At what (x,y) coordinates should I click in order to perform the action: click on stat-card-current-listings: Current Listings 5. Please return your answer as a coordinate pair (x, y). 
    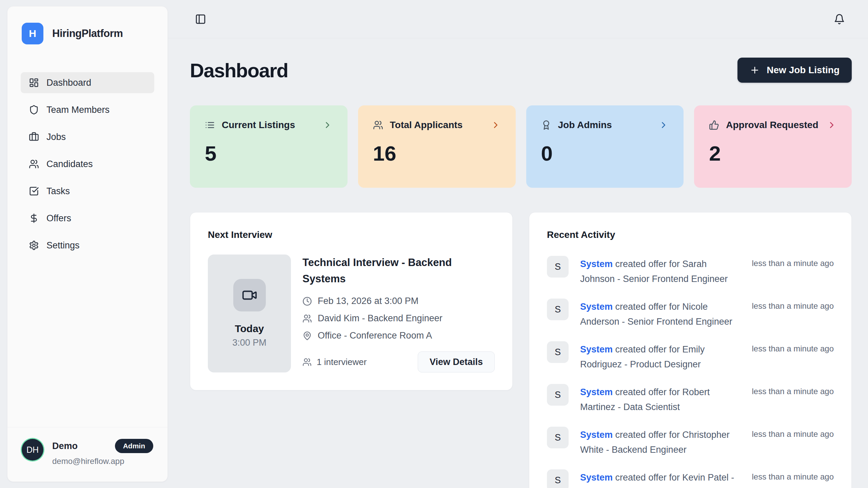
    Looking at the image, I should click on (269, 146).